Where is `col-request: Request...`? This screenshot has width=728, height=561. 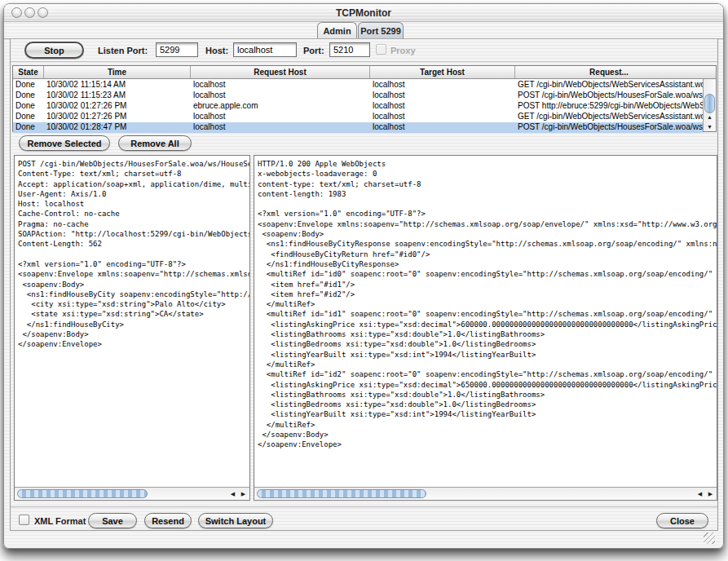
col-request: Request... is located at coordinates (609, 72).